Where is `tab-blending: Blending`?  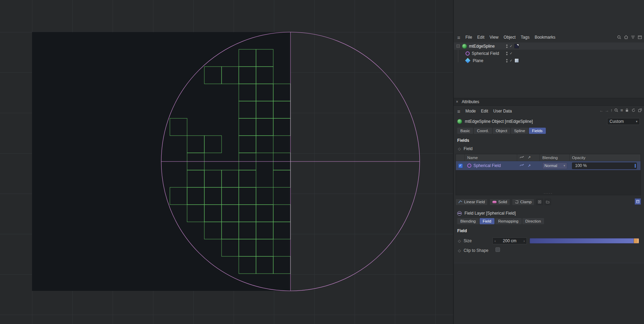 tab-blending: Blending is located at coordinates (468, 221).